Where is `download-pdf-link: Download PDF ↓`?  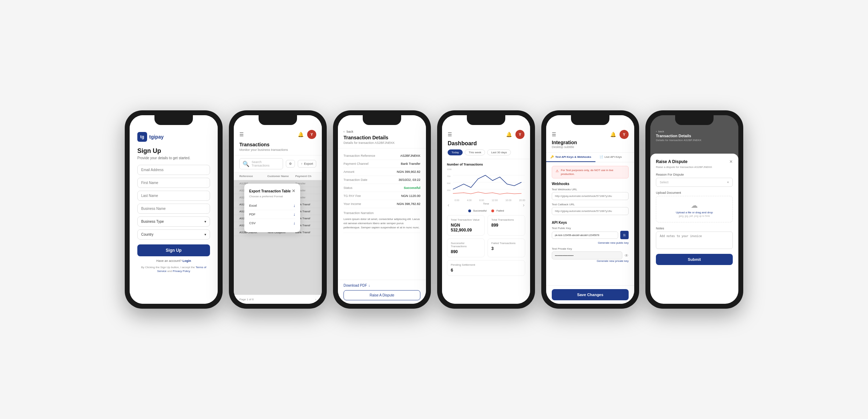 download-pdf-link: Download PDF ↓ is located at coordinates (382, 286).